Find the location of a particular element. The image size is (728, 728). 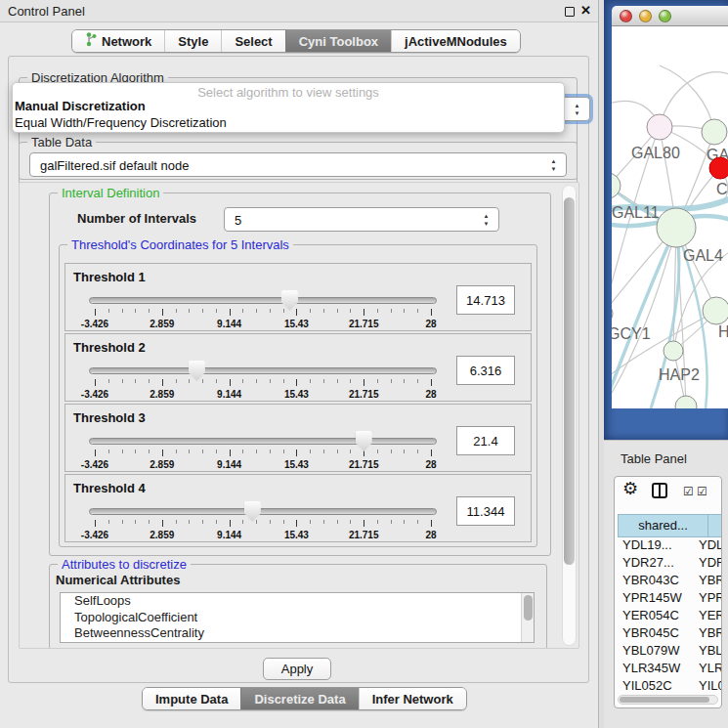

axis-tick-label: 15.43 is located at coordinates (297, 324).